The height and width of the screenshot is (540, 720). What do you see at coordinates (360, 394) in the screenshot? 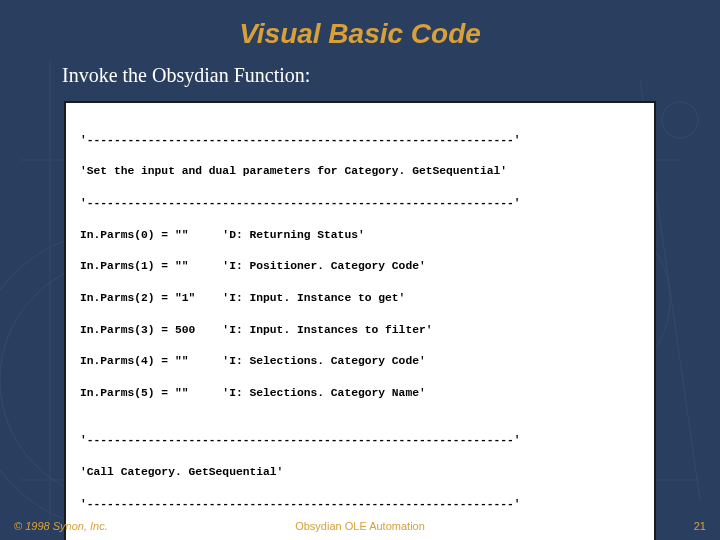
I see `code-line: In.Parms(5) = "" 'I: Selections. Categor…` at bounding box center [360, 394].